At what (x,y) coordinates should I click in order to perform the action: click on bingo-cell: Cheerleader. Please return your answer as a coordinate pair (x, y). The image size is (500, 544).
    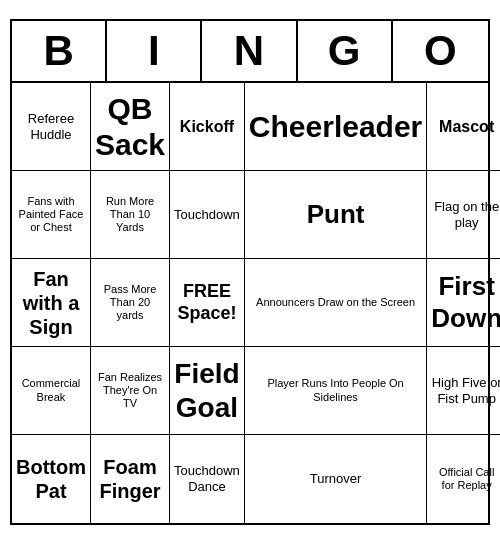
    Looking at the image, I should click on (336, 127).